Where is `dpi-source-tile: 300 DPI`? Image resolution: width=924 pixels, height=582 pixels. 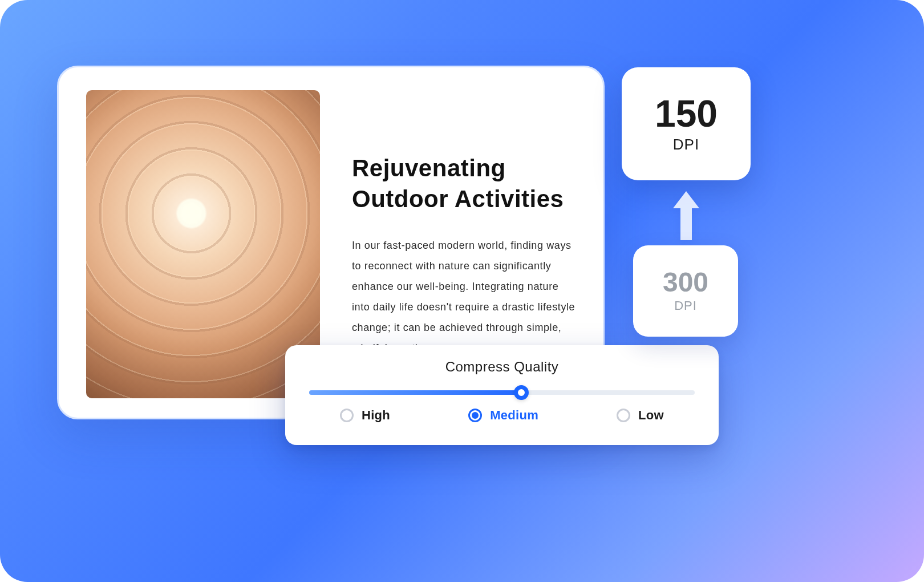 dpi-source-tile: 300 DPI is located at coordinates (686, 291).